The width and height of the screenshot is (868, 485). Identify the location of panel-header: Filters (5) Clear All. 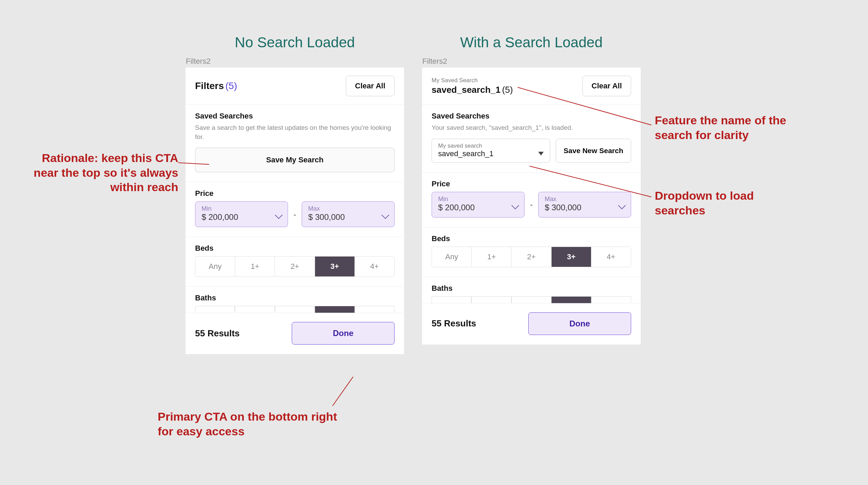
(295, 86).